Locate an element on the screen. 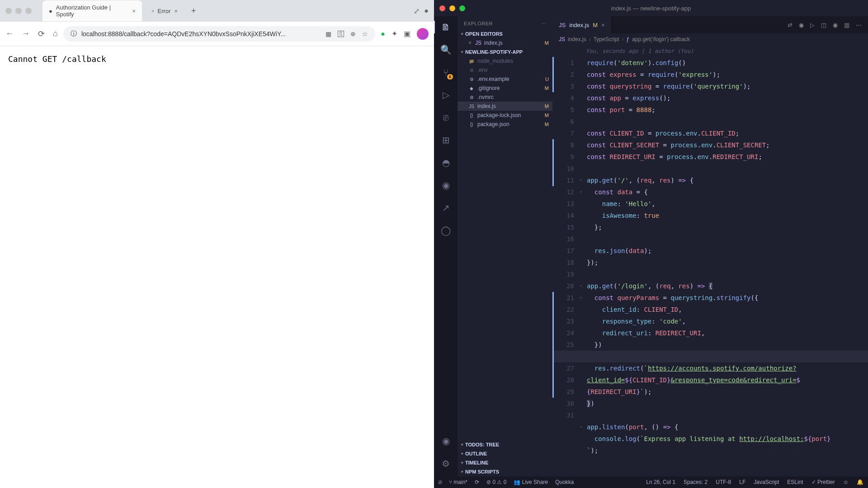  github-icon: ◯ is located at coordinates (446, 230).